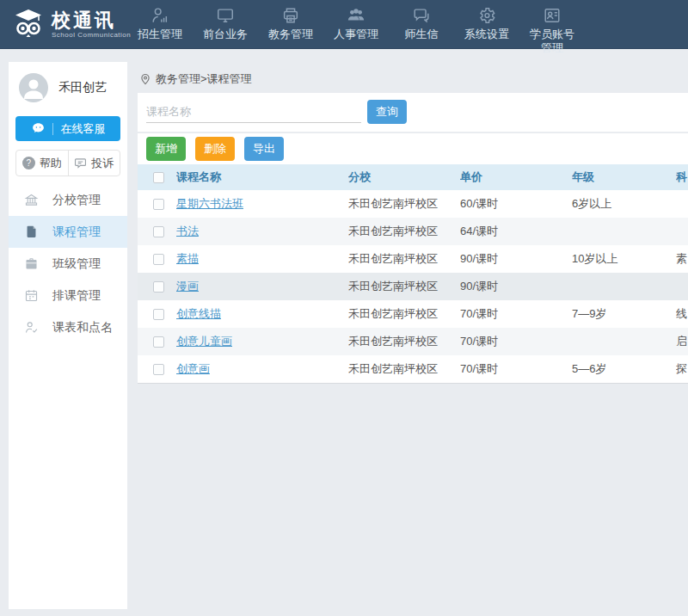  Describe the element at coordinates (68, 86) in the screenshot. I see `user-row: 禾田创艺` at that location.